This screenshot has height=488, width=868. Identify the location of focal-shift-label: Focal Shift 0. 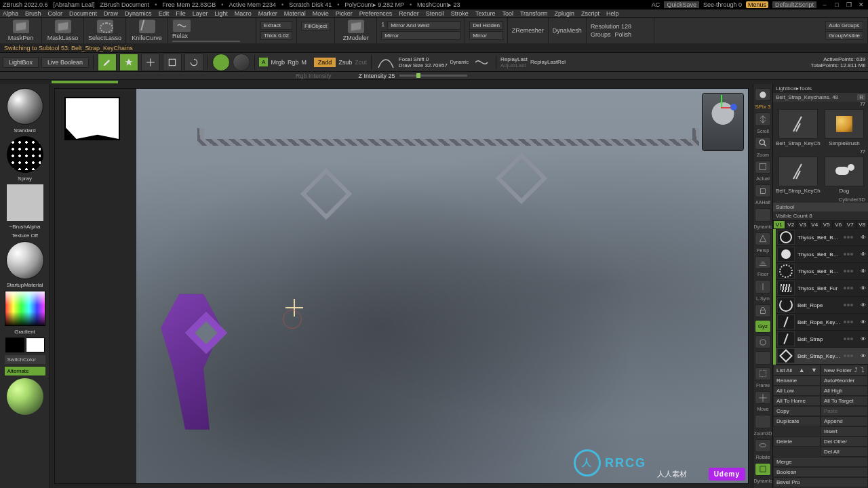
(423, 60).